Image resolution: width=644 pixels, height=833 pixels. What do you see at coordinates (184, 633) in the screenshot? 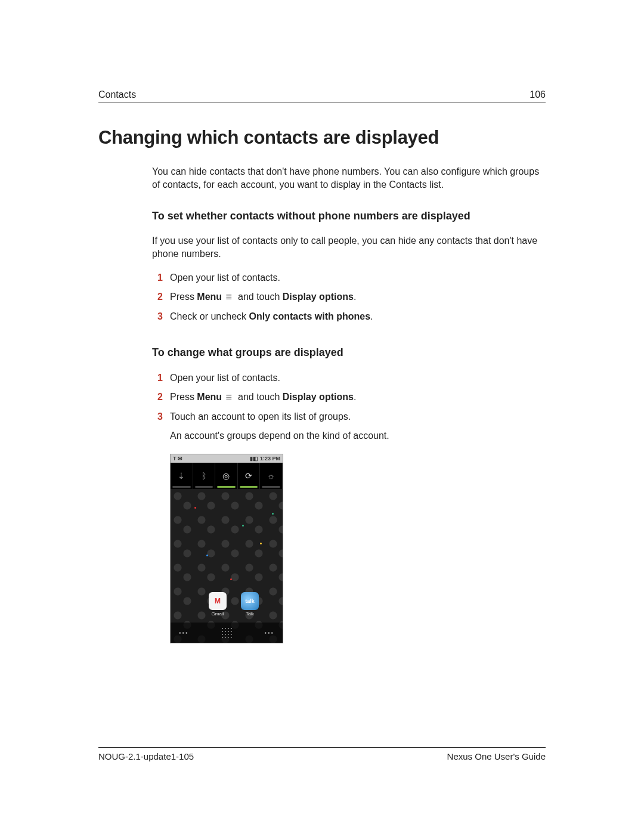
I see `dock-dots-left: •••` at bounding box center [184, 633].